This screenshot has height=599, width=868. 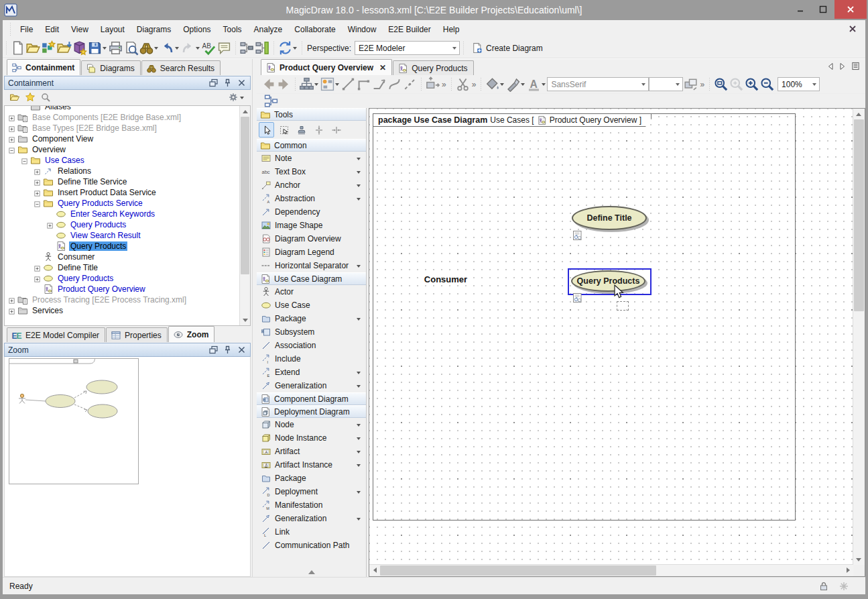 I want to click on vertical-tools-button, so click(x=319, y=130).